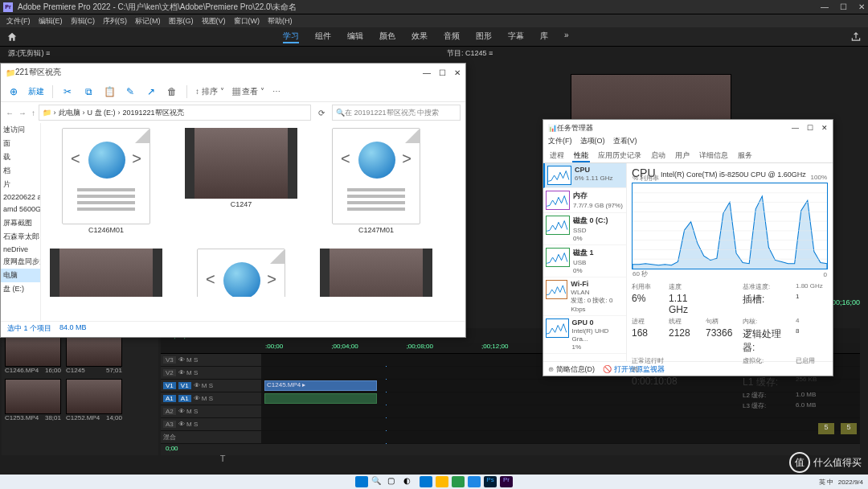 The width and height of the screenshot is (868, 489). Describe the element at coordinates (714, 156) in the screenshot. I see `tab: 详细信息` at that location.